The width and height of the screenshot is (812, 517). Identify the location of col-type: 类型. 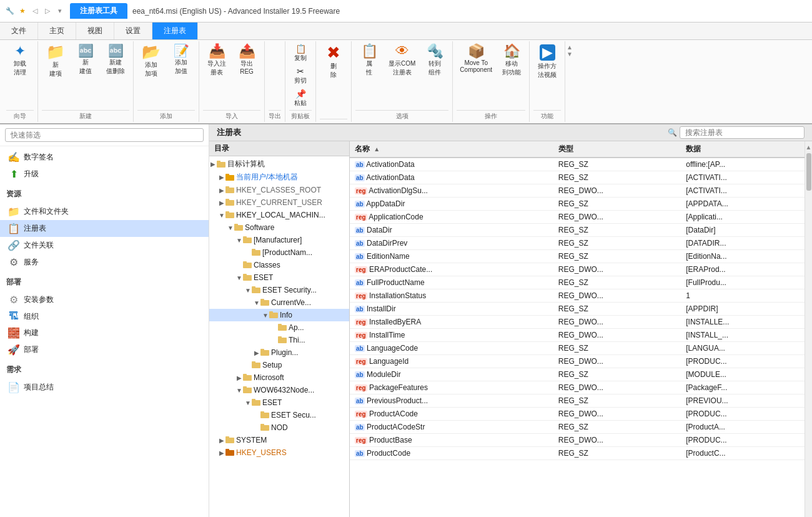
(617, 149).